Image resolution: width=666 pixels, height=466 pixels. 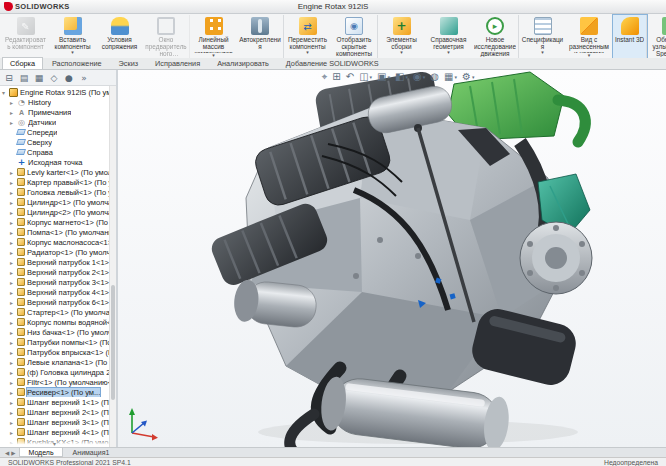 I want to click on tree-scrollbar, so click(x=112, y=266).